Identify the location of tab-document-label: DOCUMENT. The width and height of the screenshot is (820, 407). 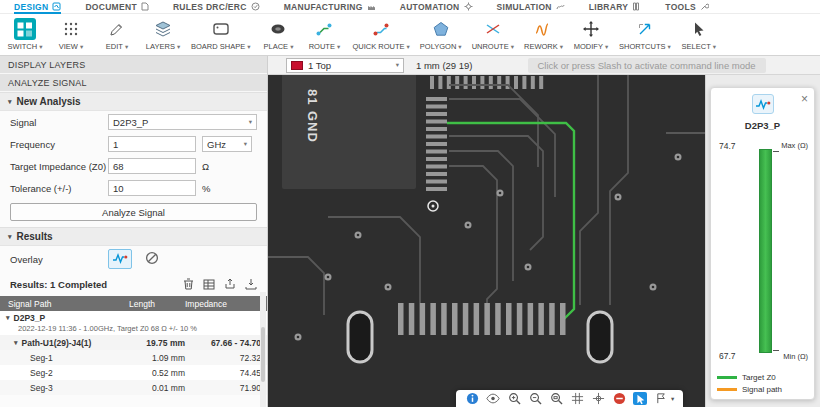
(111, 7).